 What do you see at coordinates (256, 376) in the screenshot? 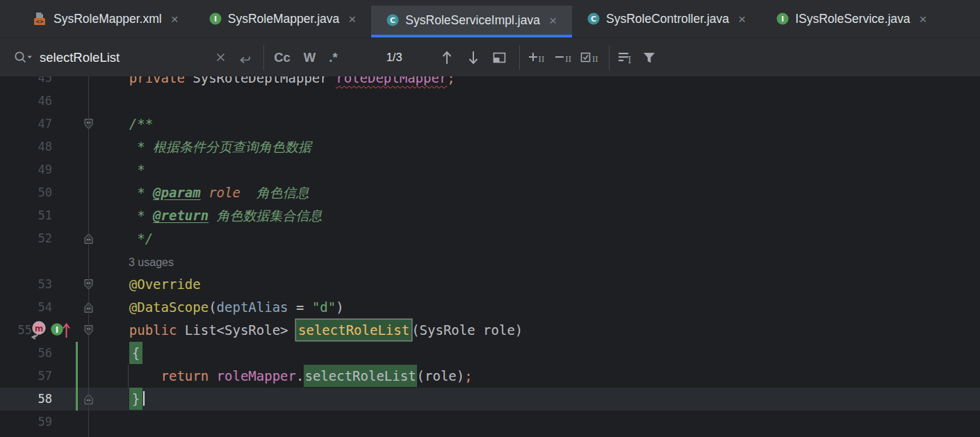
I see `code-token: roleMapper` at bounding box center [256, 376].